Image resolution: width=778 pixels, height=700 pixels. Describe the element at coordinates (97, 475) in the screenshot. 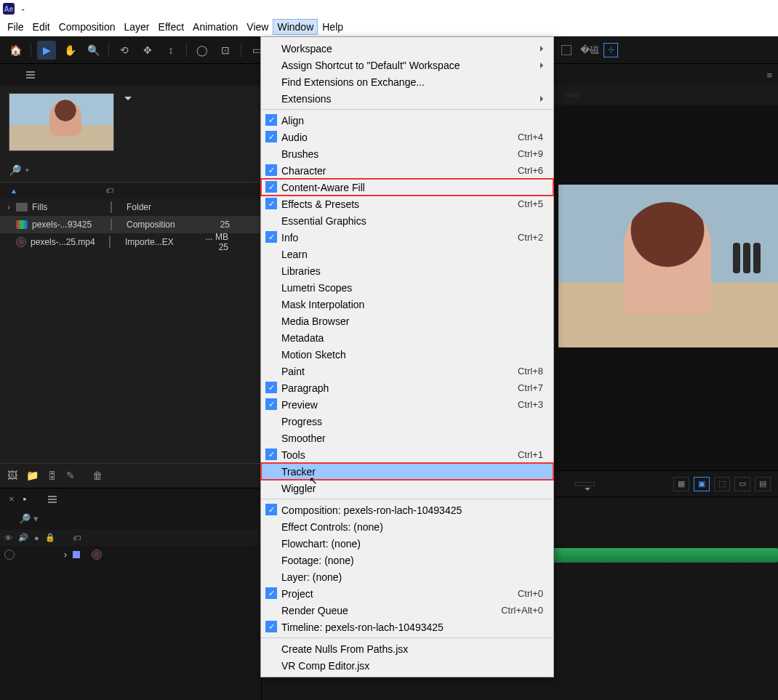

I see `trash-icon: 🗑` at that location.